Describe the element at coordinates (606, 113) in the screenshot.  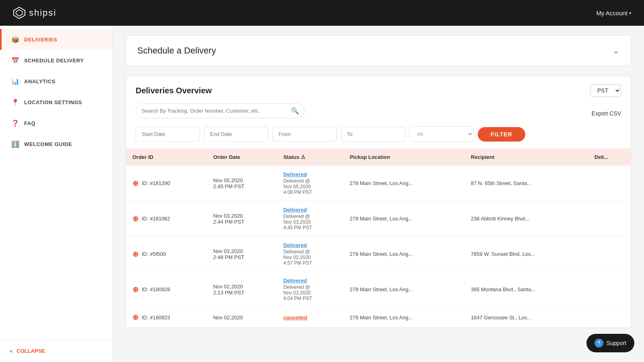
I see `export-csv-button: Export CSV` at that location.